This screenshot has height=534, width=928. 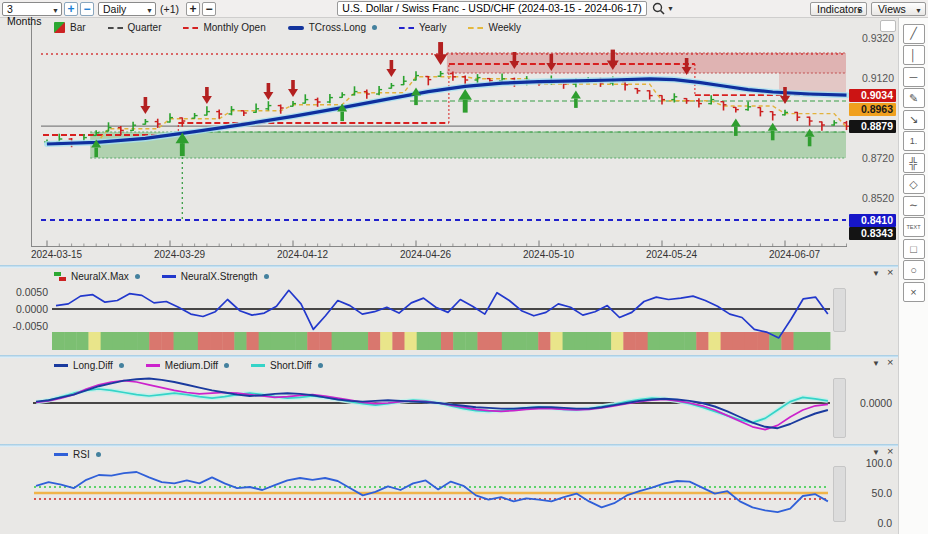 What do you see at coordinates (914, 77) in the screenshot?
I see `horizontal-line-tool: ─` at bounding box center [914, 77].